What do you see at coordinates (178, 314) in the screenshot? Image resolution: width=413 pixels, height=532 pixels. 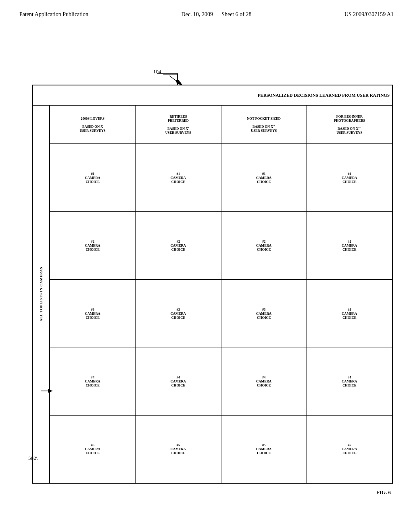 I see `col2-rows: #1CAMERACHOICE #2CAMERACHOICE #3CAMERACH…` at bounding box center [178, 314].